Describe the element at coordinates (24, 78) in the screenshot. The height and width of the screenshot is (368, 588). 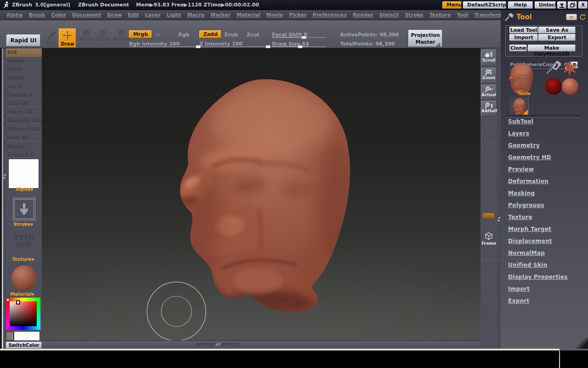
I see `brush-item-elastic: Elastic` at that location.